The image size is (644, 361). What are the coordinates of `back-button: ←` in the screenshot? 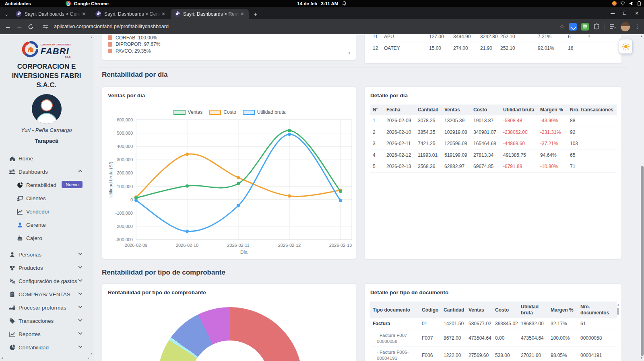 It's located at (8, 27).